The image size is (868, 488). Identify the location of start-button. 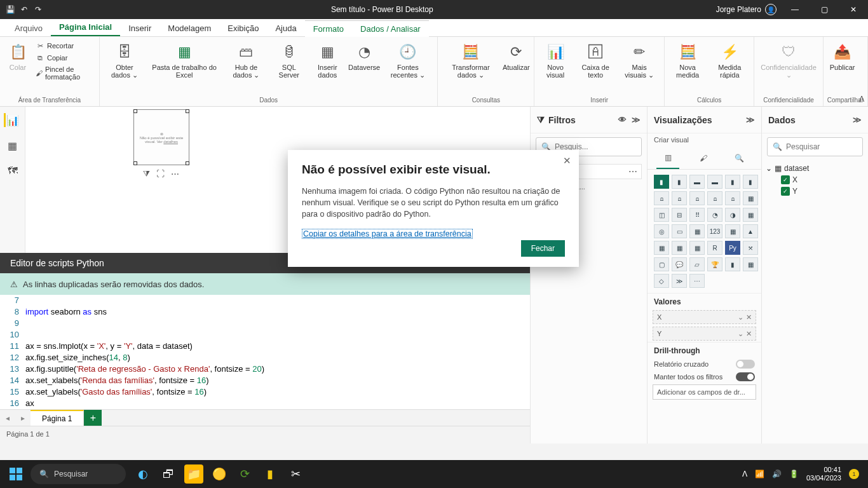
(16, 474).